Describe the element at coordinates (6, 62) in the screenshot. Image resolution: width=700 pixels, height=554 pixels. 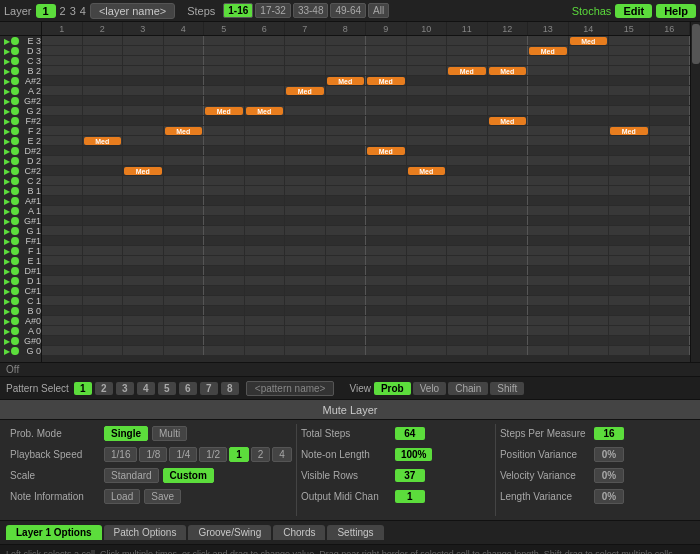
I see `note-arrow-2: ▶` at that location.